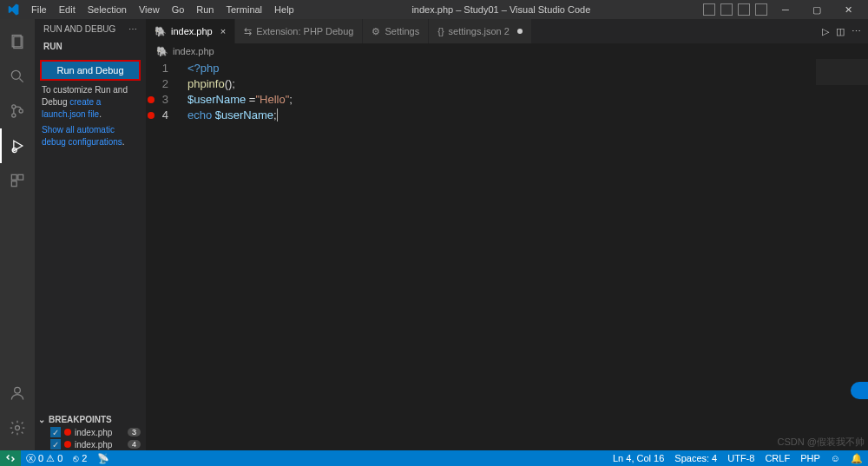  Describe the element at coordinates (17, 428) in the screenshot. I see `settings-gear-icon` at that location.